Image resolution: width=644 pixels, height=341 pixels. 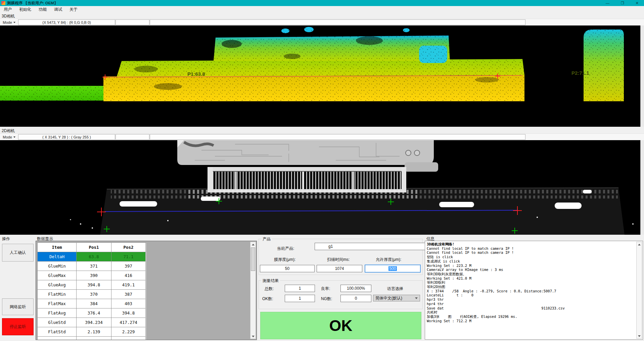 What do you see at coordinates (129, 266) in the screenshot?
I see `row-pos2: 397` at bounding box center [129, 266].